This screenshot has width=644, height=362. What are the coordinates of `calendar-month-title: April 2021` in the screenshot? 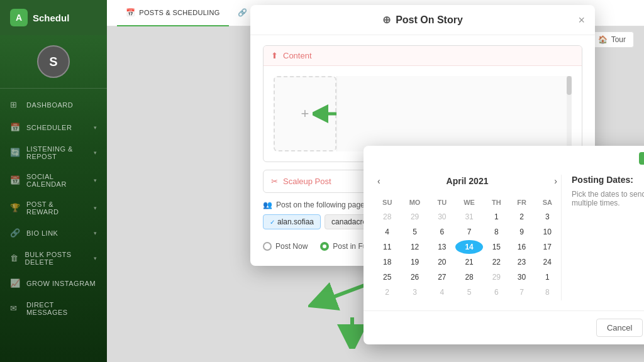 It's located at (468, 181).